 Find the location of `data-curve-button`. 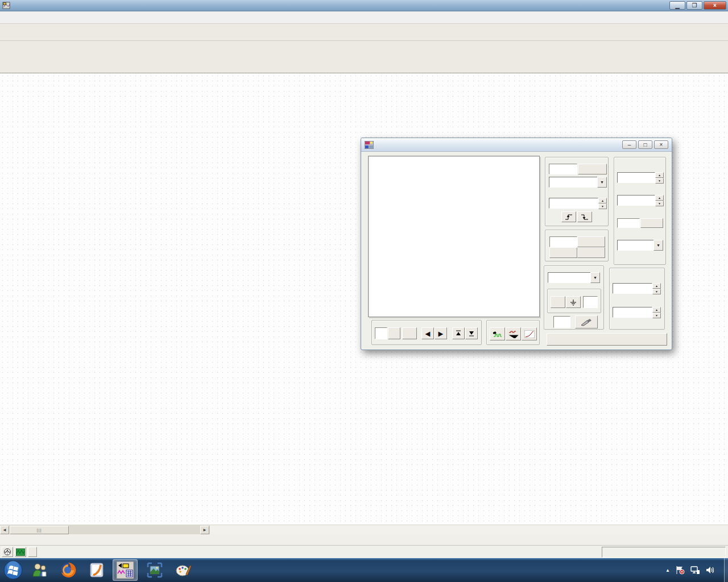

data-curve-button is located at coordinates (529, 334).